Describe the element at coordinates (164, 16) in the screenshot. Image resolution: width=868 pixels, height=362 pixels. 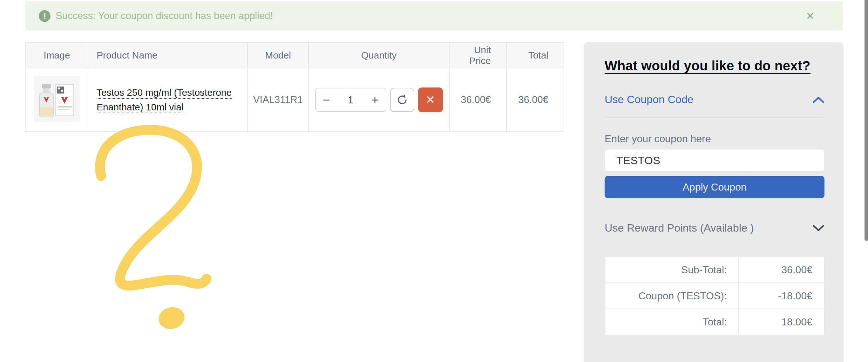
I see `alert-message: Success: Your coupon discount has been a…` at that location.